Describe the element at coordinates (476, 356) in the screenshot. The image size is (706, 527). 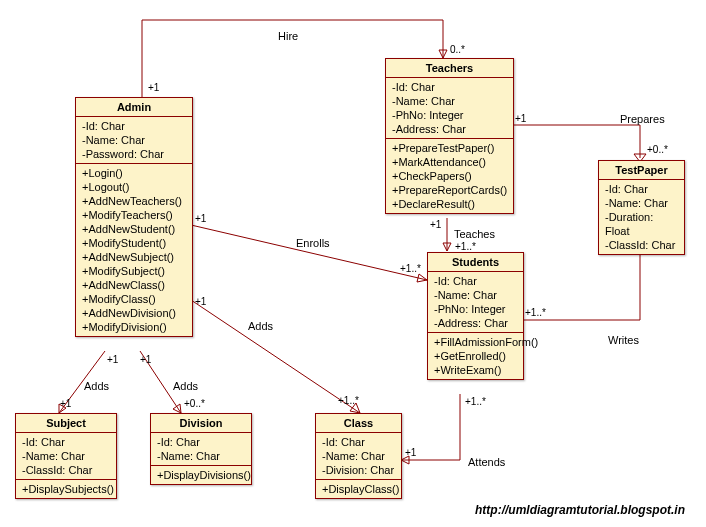
I see `methods: +FillAdmissionForm()+GetEnrolled()+Write…` at that location.